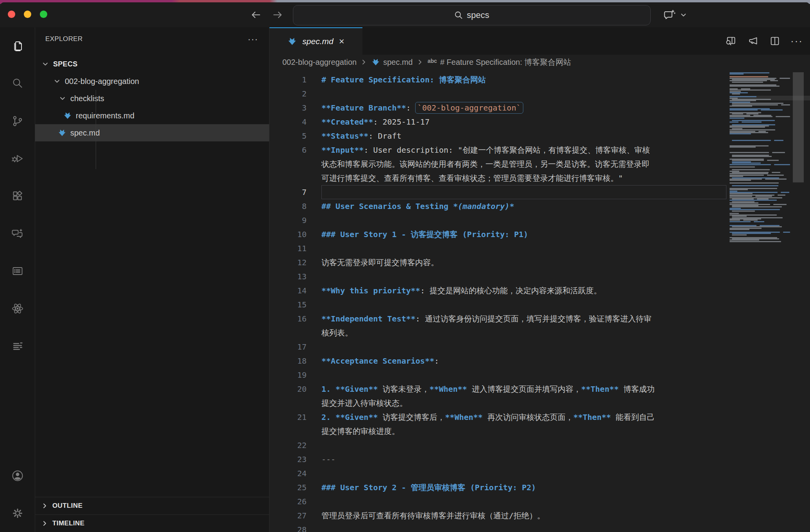  Describe the element at coordinates (392, 62) in the screenshot. I see `breadcrumb-item: spec.md` at that location.